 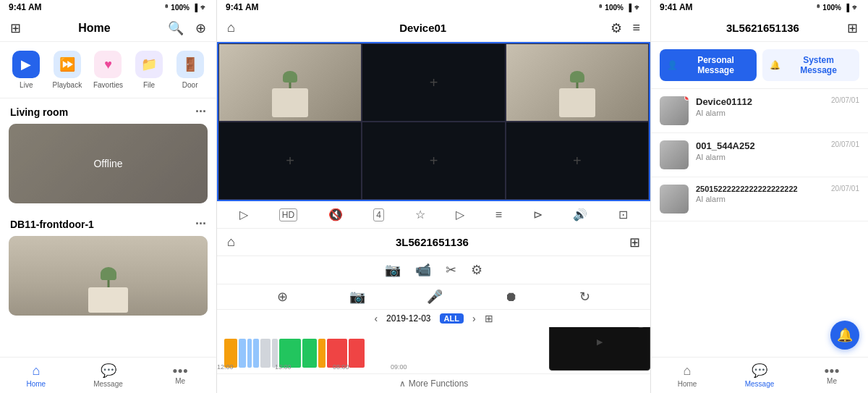 What do you see at coordinates (760, 199) in the screenshot?
I see `msg-alarm-2: AI alarm` at bounding box center [760, 199].